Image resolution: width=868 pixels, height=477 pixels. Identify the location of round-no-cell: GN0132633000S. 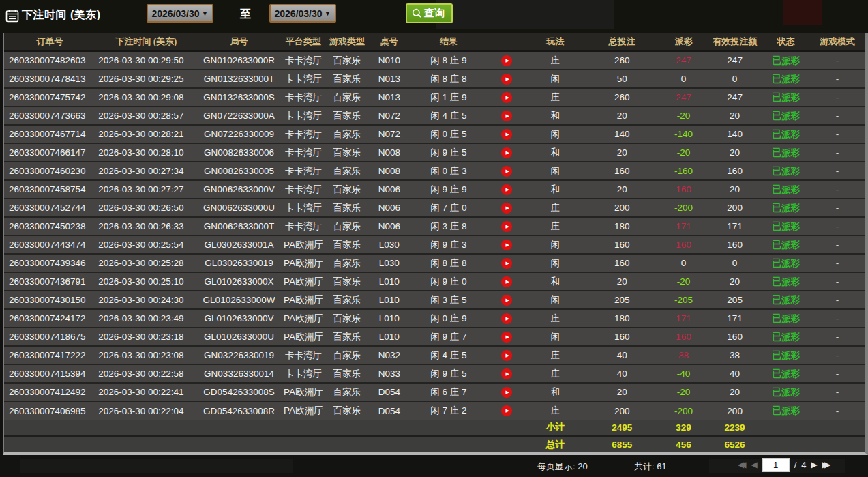
(239, 97).